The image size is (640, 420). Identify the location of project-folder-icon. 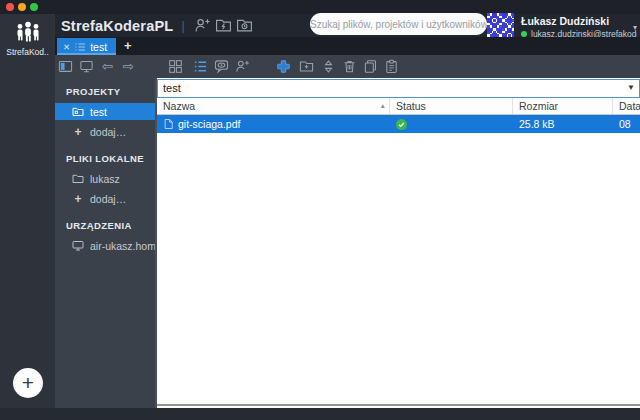
(78, 112).